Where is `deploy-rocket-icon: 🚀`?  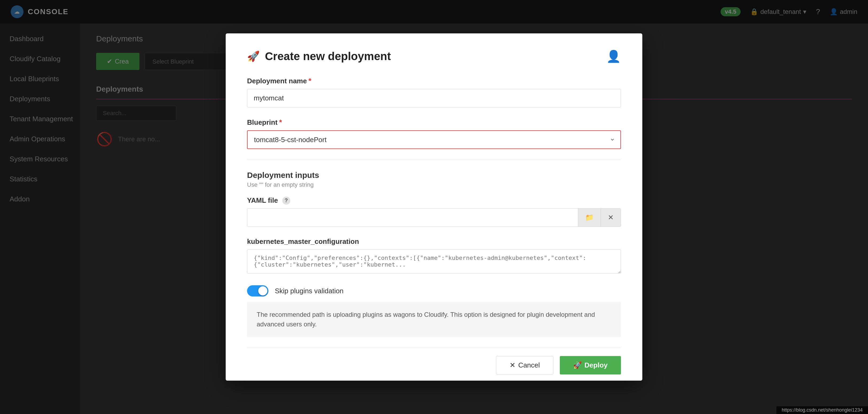
deploy-rocket-icon: 🚀 is located at coordinates (578, 365).